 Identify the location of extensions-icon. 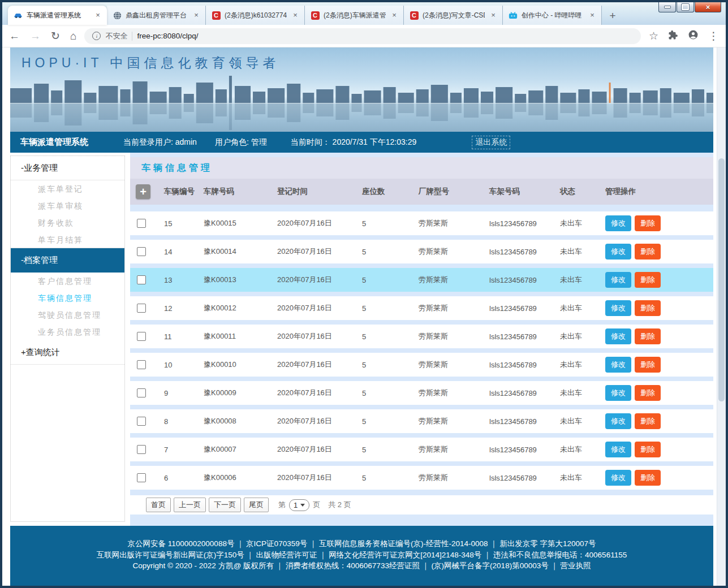
(673, 36).